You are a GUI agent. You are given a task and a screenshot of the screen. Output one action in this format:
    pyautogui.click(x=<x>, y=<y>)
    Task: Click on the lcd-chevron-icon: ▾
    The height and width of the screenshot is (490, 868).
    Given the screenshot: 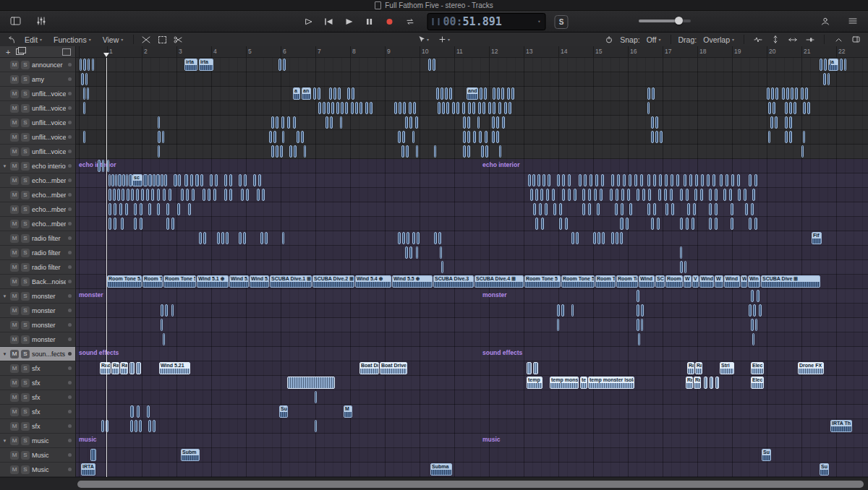 What is the action you would take?
    pyautogui.click(x=539, y=22)
    